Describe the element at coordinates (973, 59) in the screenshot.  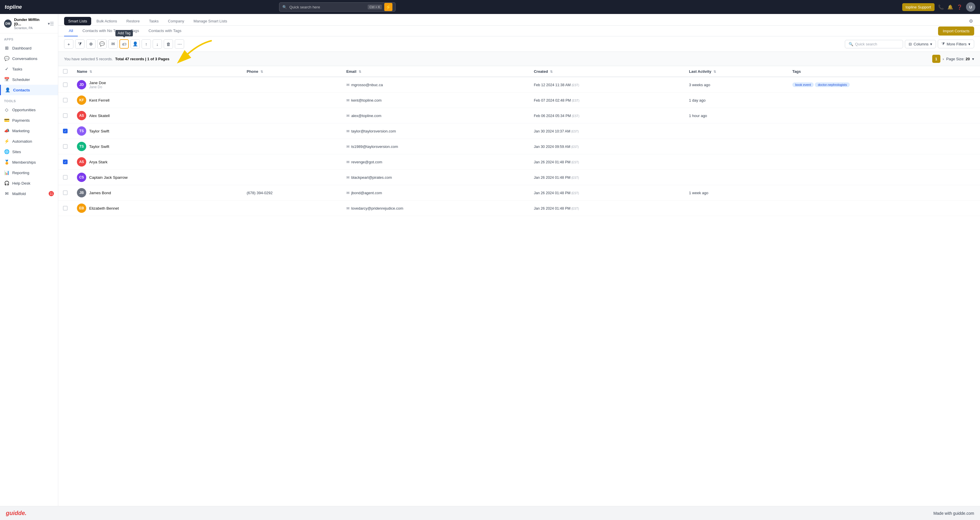
I see `page-size-dropdown-icon: ▾` at that location.